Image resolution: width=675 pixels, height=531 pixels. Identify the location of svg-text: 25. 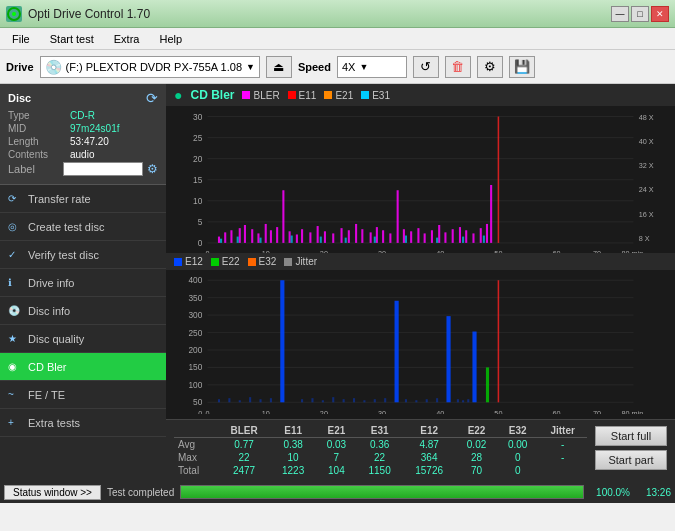
(198, 138).